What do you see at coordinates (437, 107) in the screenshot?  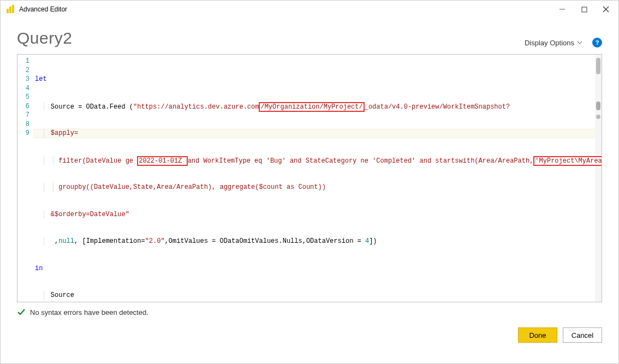 I see `code-token: _odata/v4.0-preview/WorkItemSnapshot?` at bounding box center [437, 107].